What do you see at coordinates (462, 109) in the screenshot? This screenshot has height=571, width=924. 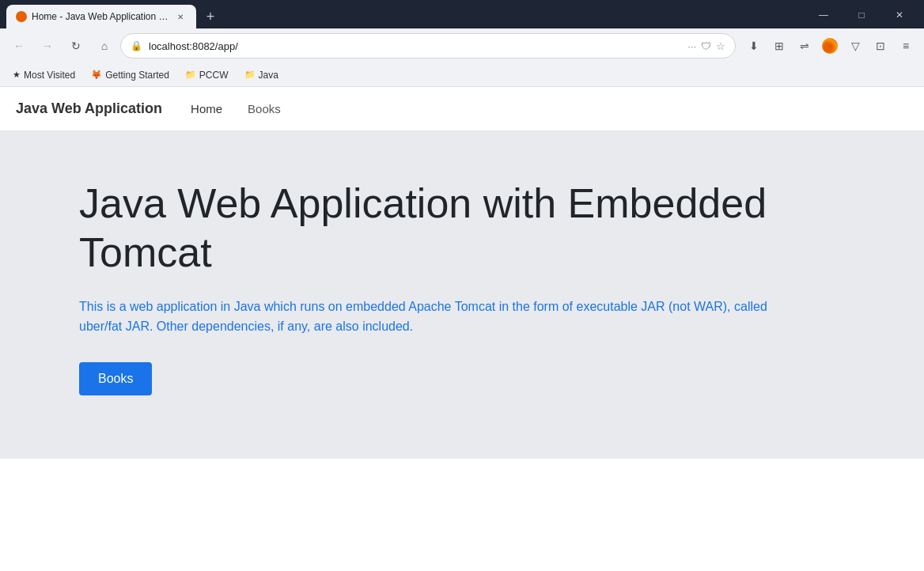 I see `site-navbar: Java Web Application Home Books` at bounding box center [462, 109].